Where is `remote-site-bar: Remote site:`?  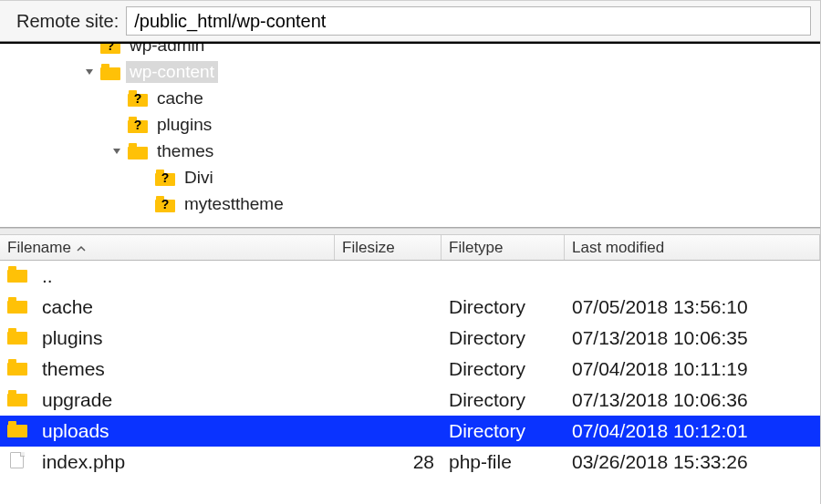 remote-site-bar: Remote site: is located at coordinates (410, 21).